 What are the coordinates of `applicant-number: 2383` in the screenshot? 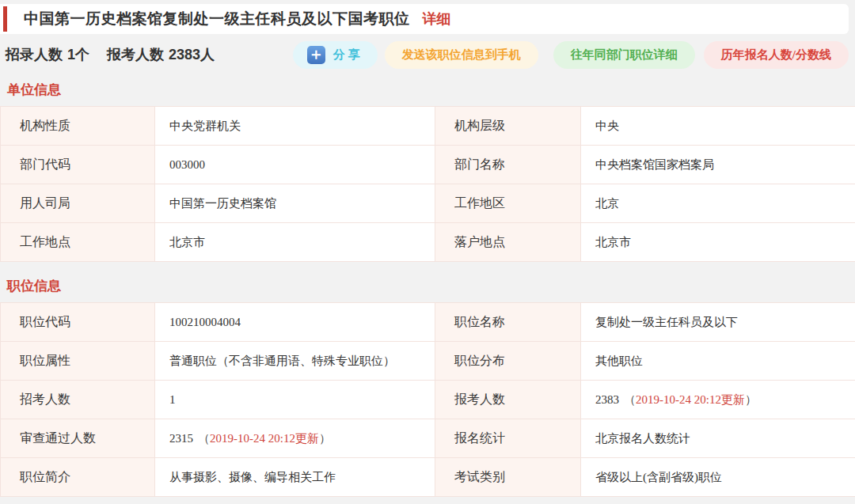 It's located at (607, 400).